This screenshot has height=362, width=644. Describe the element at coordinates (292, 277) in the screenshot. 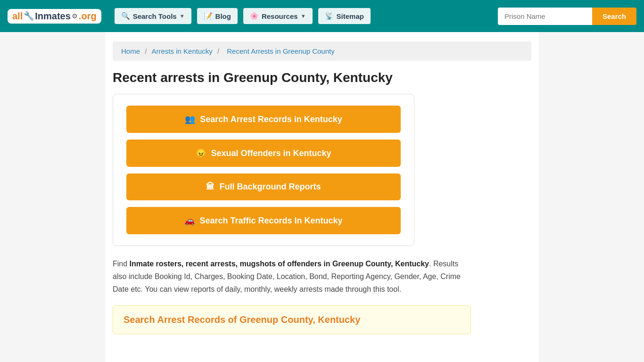

I see `description-text: Find Inmate rosters, recent arrests, mug…` at that location.